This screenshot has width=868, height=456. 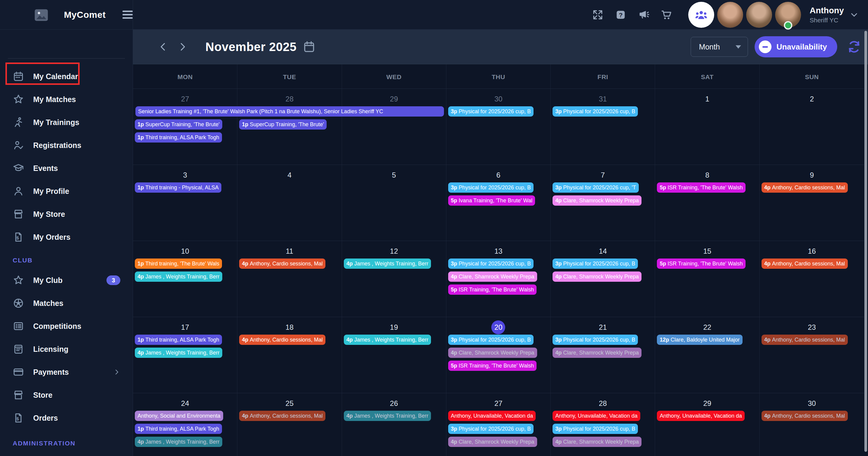 I want to click on calendar-picker-icon, so click(x=309, y=47).